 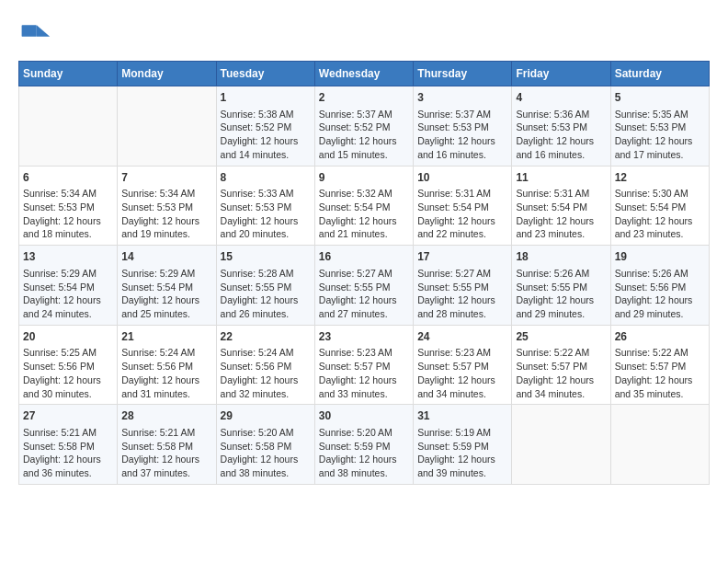 What do you see at coordinates (561, 206) in the screenshot?
I see `calendar-cell: 11Sunrise: 5:31 AM Sunset: 5:54 PM Dayli…` at bounding box center [561, 206].